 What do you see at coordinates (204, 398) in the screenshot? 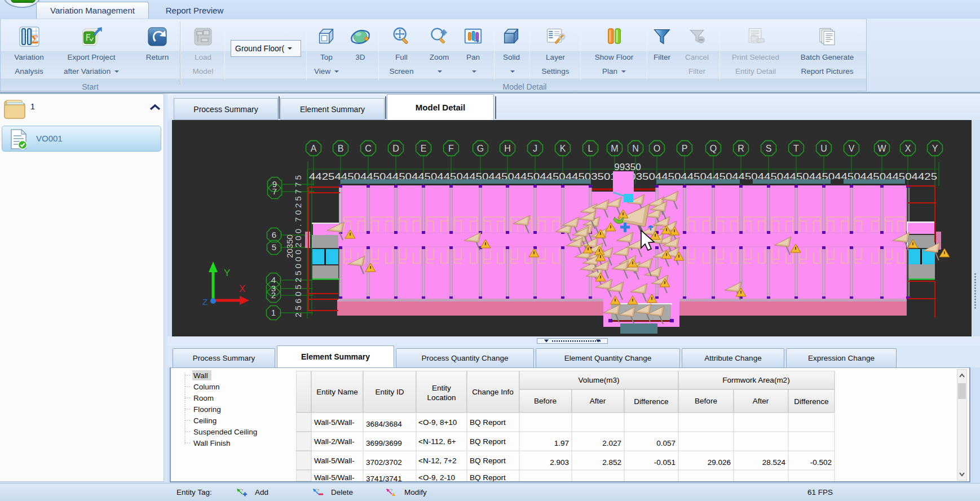
I see `svg-text: Room` at bounding box center [204, 398].